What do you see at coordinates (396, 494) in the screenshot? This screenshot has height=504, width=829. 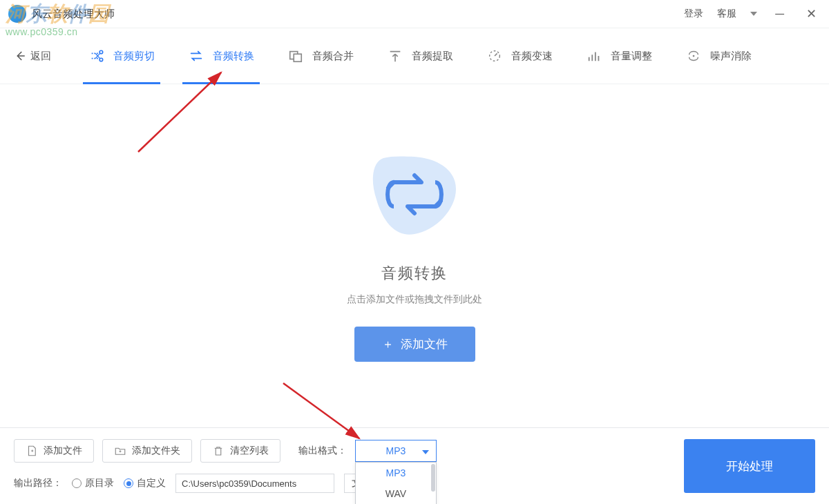 I see `format-option-wav: WAV` at bounding box center [396, 494].